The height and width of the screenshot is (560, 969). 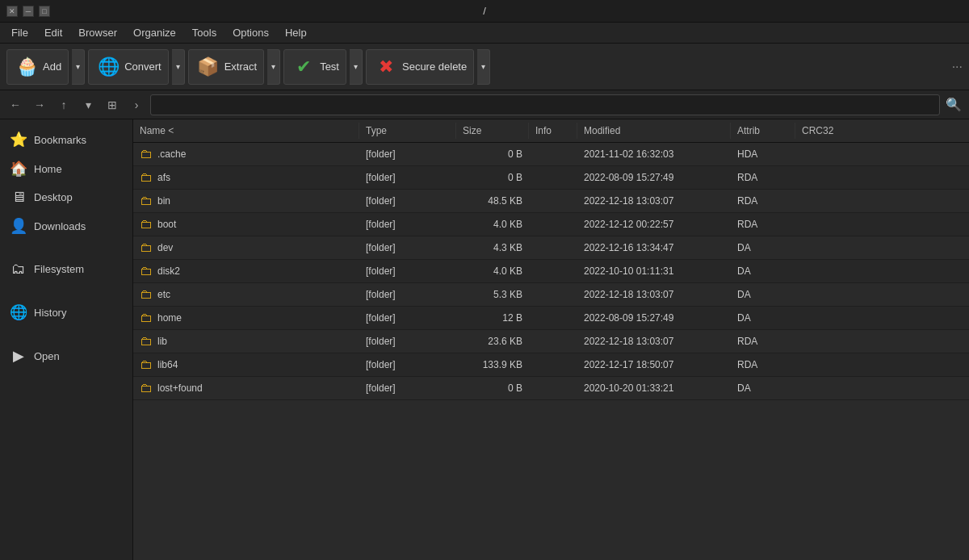 I want to click on header-modified: Modified, so click(x=654, y=131).